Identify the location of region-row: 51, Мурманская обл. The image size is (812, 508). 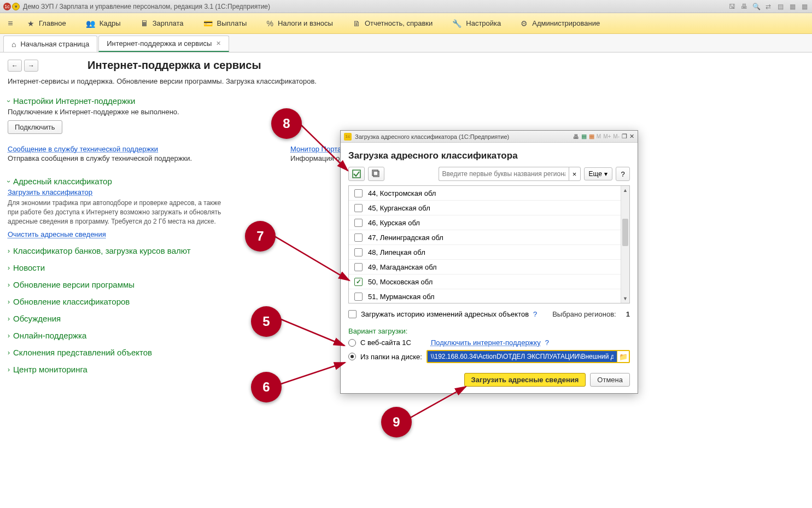
(484, 296).